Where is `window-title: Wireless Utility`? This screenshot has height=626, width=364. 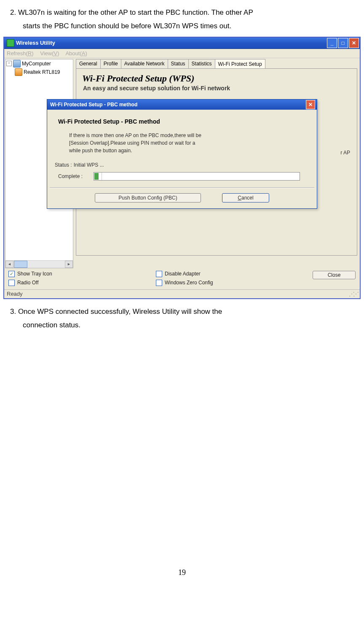 window-title: Wireless Utility is located at coordinates (171, 43).